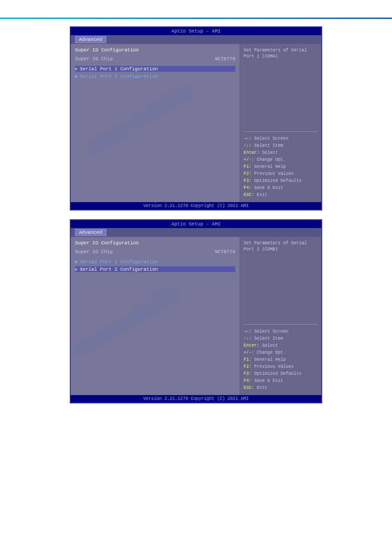 This screenshot has height=555, width=392. I want to click on key-hint-2-6: F3: Optimized Defaults, so click(281, 374).